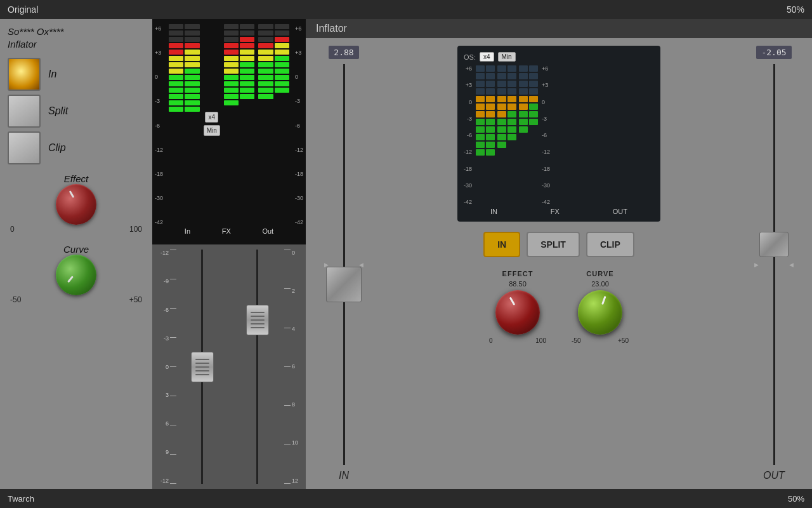 The image size is (812, 508). Describe the element at coordinates (600, 340) in the screenshot. I see `inflator-curve-scale: -50 +50` at that location.